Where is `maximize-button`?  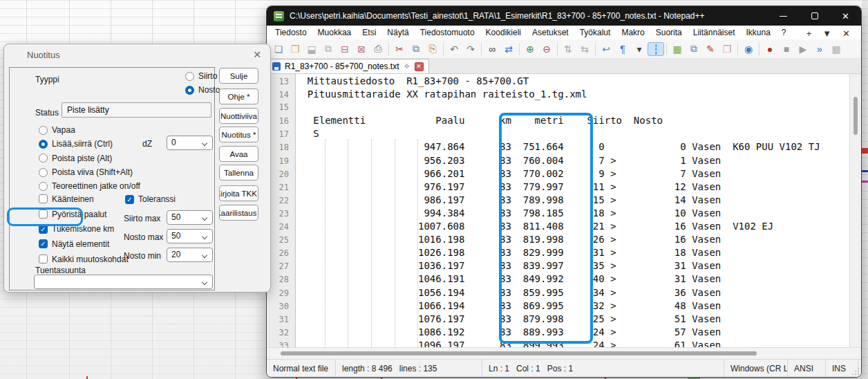 maximize-button is located at coordinates (814, 16).